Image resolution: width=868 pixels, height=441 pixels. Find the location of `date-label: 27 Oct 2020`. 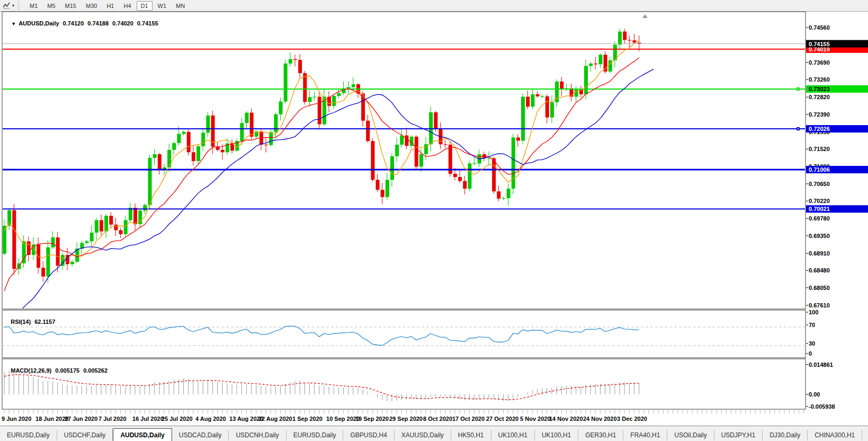

date-label: 27 Oct 2020 is located at coordinates (502, 419).